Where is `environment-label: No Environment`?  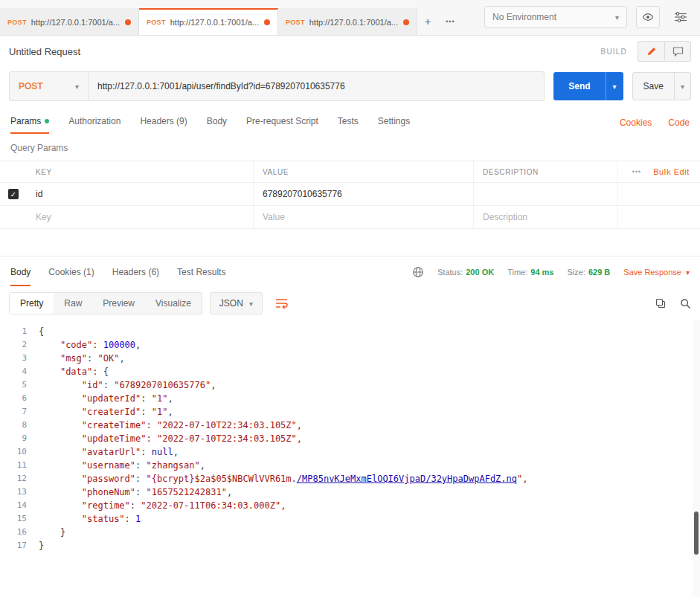
environment-label: No Environment is located at coordinates (524, 17).